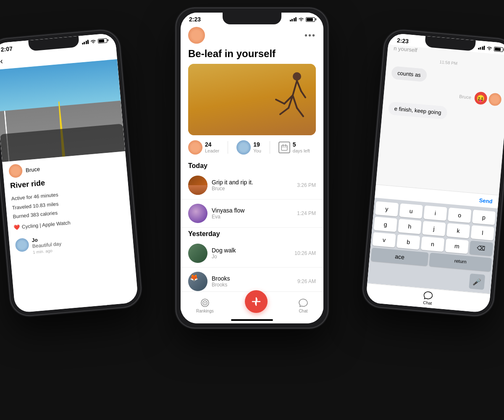 This screenshot has height=420, width=504. Describe the element at coordinates (205, 303) in the screenshot. I see `rankings-icon` at that location.